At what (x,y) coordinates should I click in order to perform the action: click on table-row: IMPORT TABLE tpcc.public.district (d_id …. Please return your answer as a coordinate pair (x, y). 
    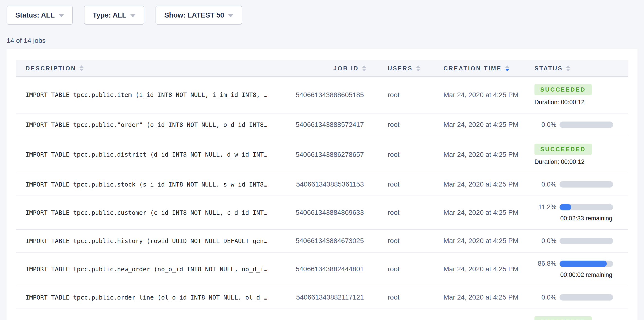
    Looking at the image, I should click on (322, 155).